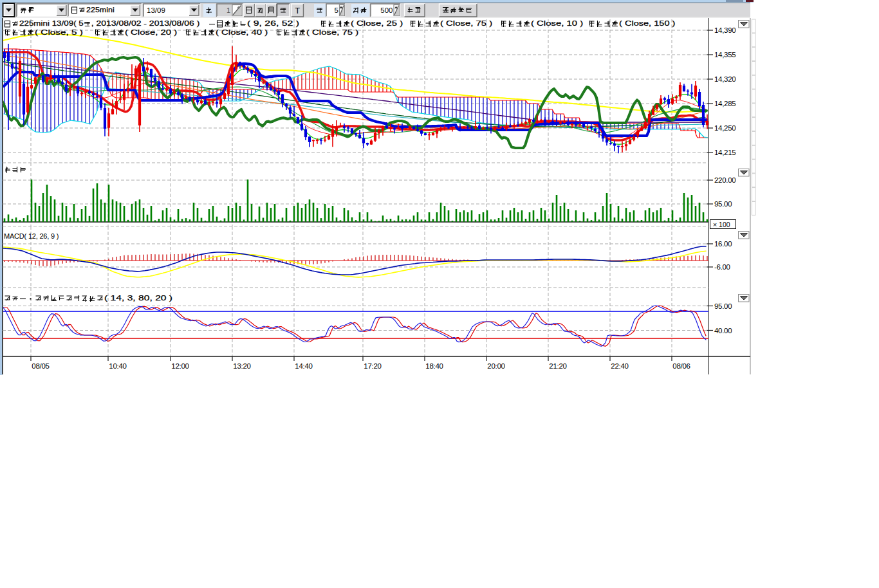  Describe the element at coordinates (40, 366) in the screenshot. I see `svg-text: 08/05` at that location.